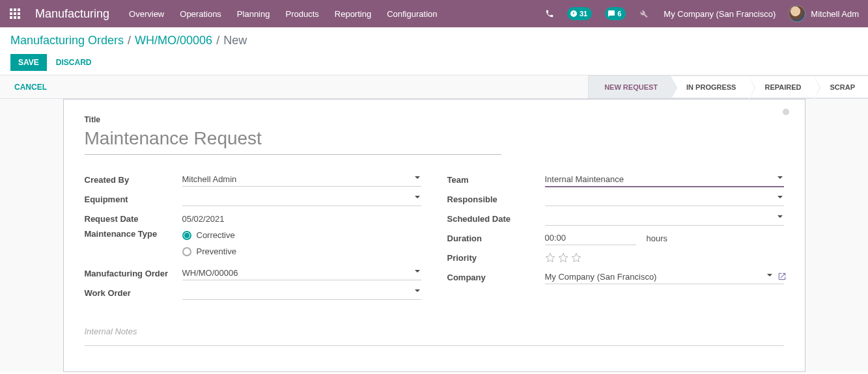 The height and width of the screenshot is (374, 868). What do you see at coordinates (664, 199) in the screenshot?
I see `input-responsible` at bounding box center [664, 199].